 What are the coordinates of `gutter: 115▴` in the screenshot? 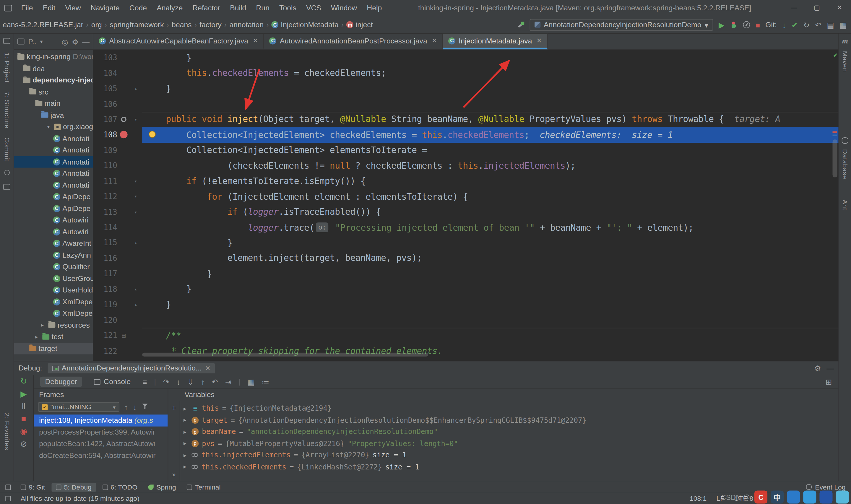 It's located at (118, 243).